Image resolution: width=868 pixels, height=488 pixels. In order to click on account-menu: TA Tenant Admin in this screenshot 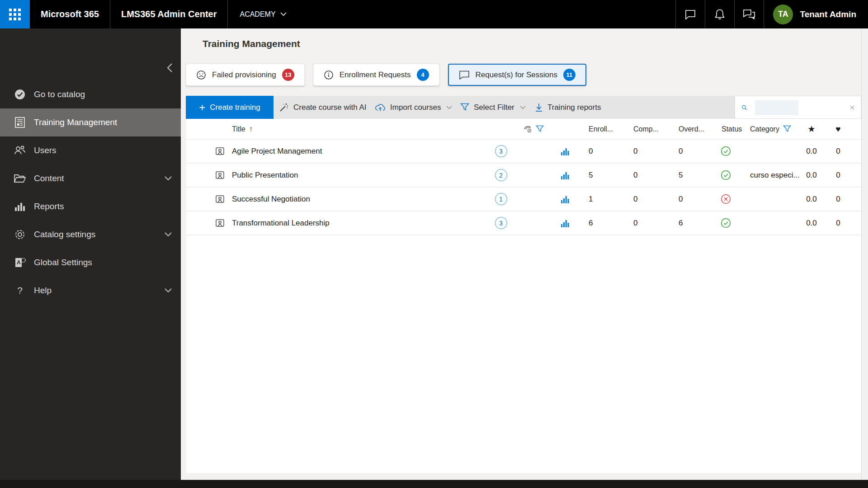, I will do `click(816, 14)`.